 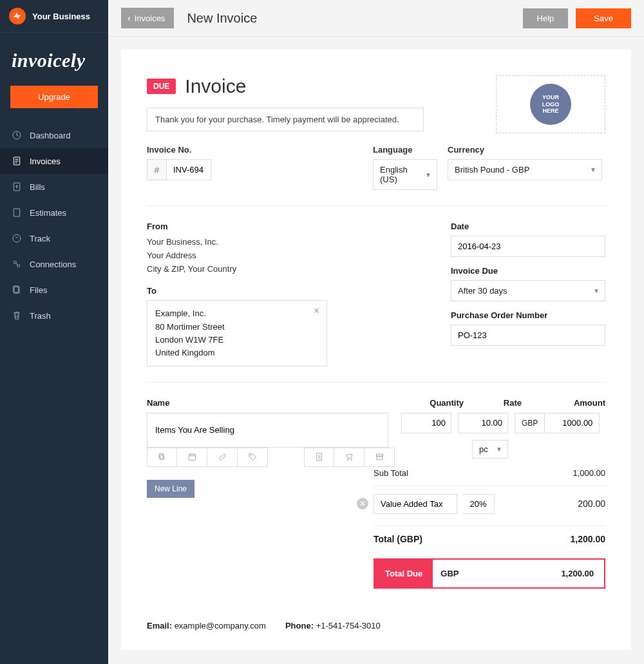 I want to click on connections-icon, so click(x=17, y=264).